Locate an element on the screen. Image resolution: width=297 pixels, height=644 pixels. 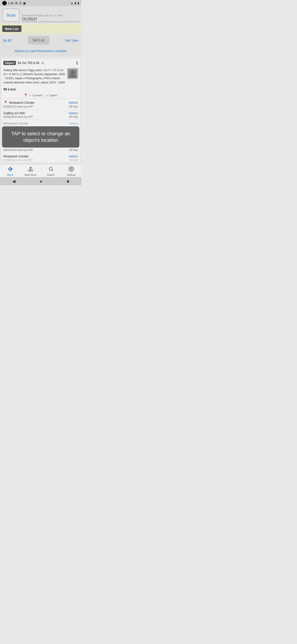
loc-name-wrap: 📍 Research Center is located at coordinates (19, 102).